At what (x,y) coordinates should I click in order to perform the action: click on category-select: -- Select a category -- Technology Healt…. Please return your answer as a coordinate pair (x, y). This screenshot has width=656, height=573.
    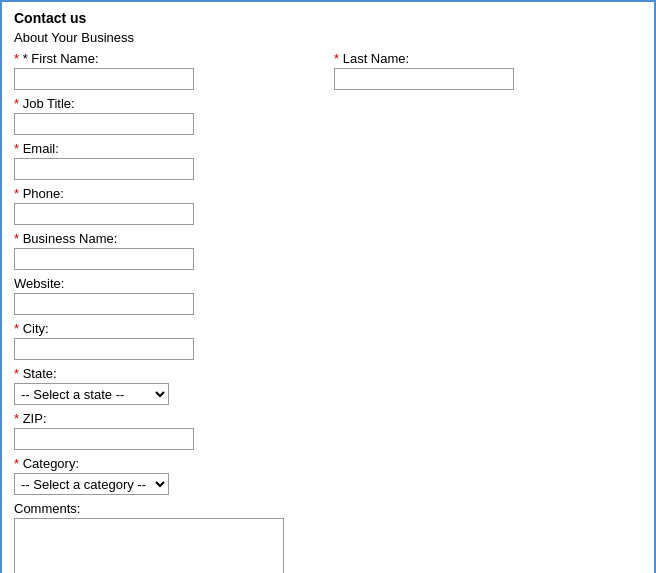
    Looking at the image, I should click on (92, 484).